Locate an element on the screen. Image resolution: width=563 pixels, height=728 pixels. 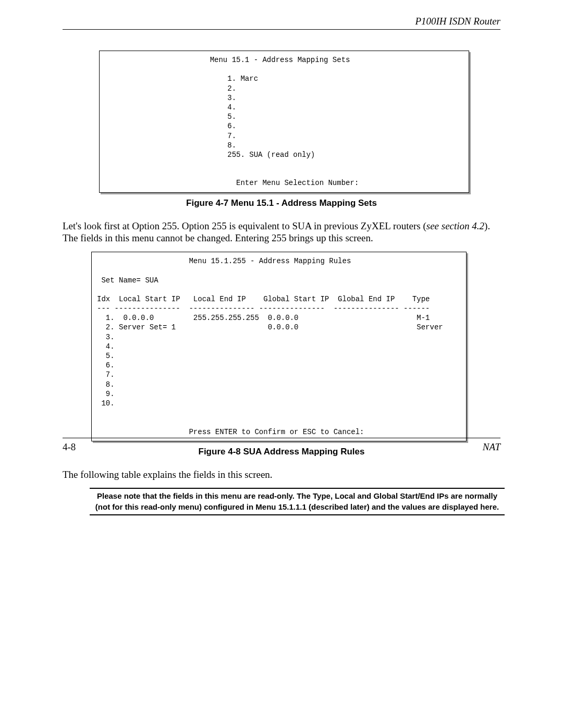
paragraph-2: The following table explains the fields … is located at coordinates (282, 475).